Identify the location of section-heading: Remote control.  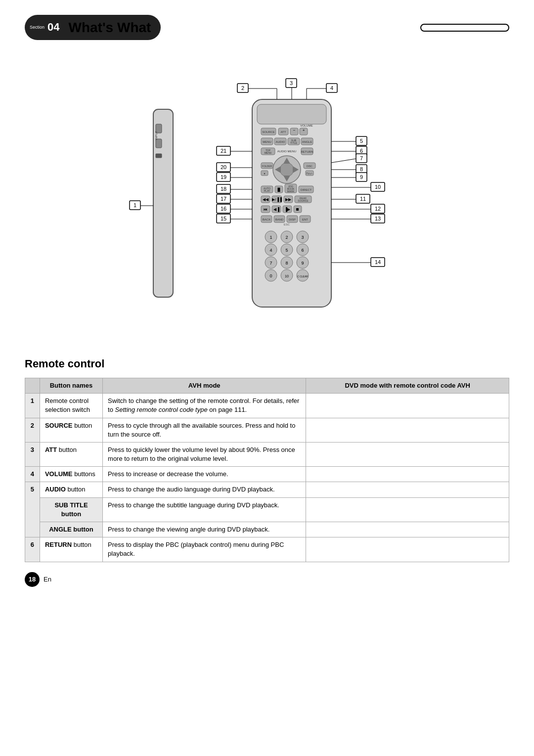
(267, 364).